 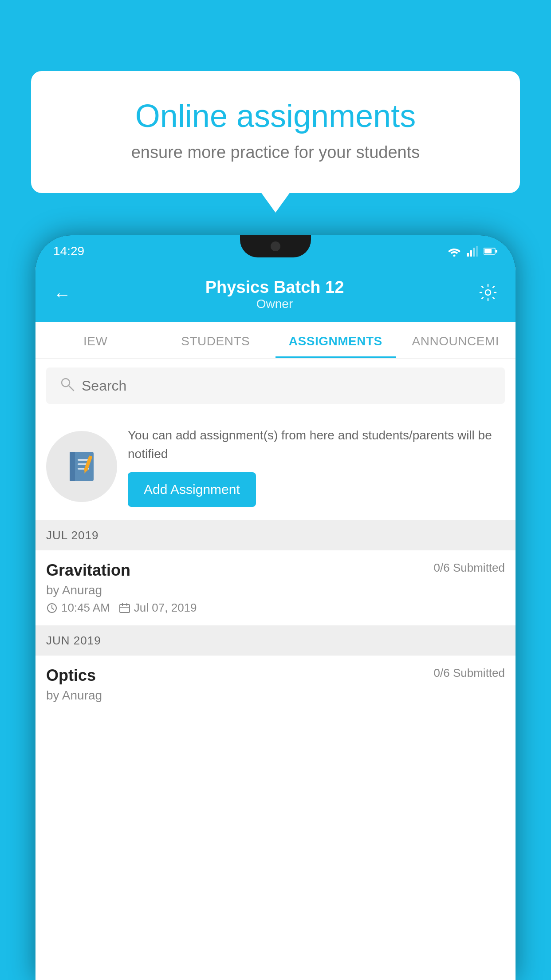 What do you see at coordinates (276, 340) in the screenshot?
I see `tabs-bar: IEW STUDENTS ASSIGNMENTS ANNOUNCEMI` at bounding box center [276, 340].